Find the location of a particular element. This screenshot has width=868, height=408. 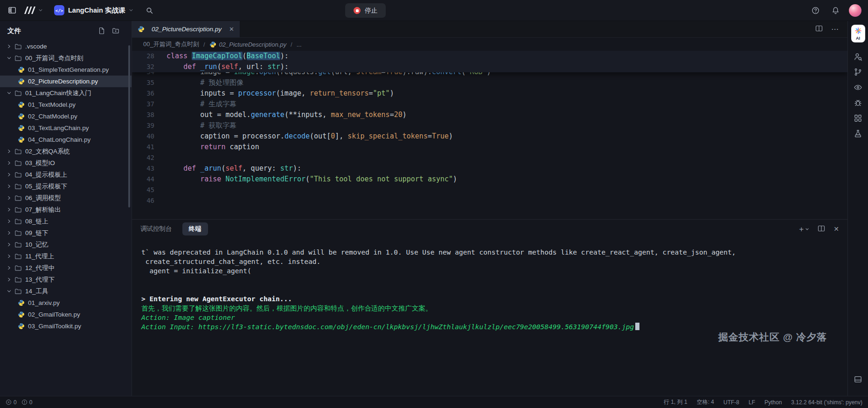

code-line: 44 raise NotImplementedError("This tool … is located at coordinates (490, 179).